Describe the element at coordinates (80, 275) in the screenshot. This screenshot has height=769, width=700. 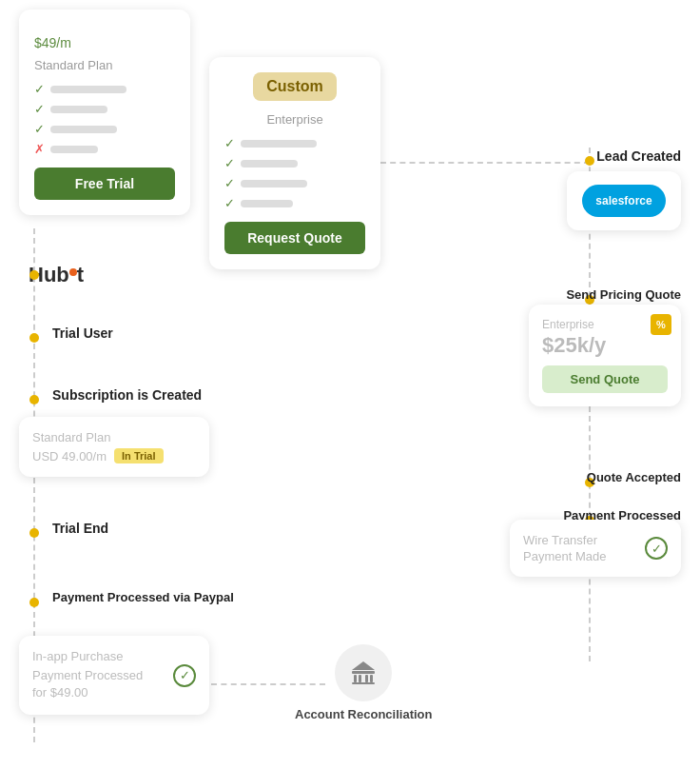
I see `hubspot-text-2: t` at that location.